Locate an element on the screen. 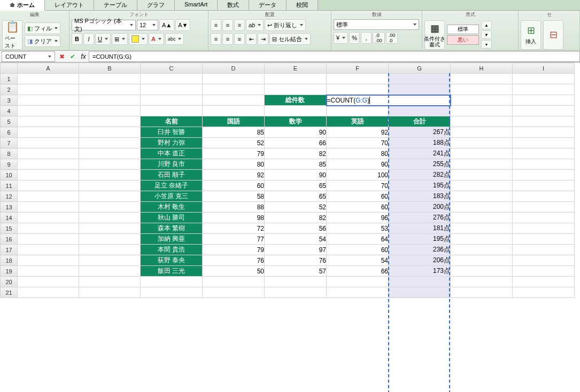 The width and height of the screenshot is (580, 392). score-cell: 79 is located at coordinates (234, 250).